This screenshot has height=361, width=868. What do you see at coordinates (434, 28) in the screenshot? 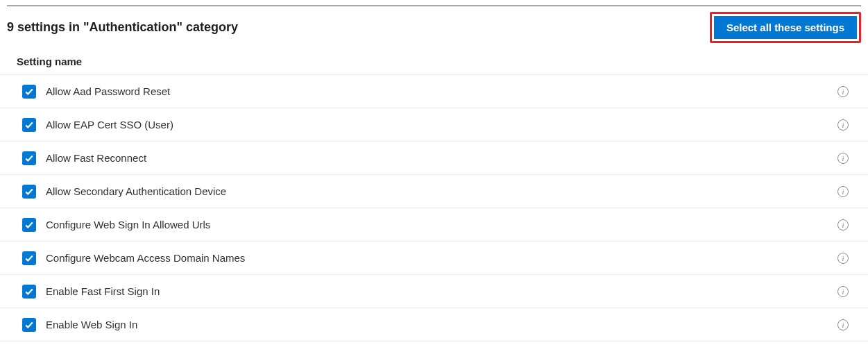
I see `header-row: 9 settings in "Authentication" category …` at bounding box center [434, 28].